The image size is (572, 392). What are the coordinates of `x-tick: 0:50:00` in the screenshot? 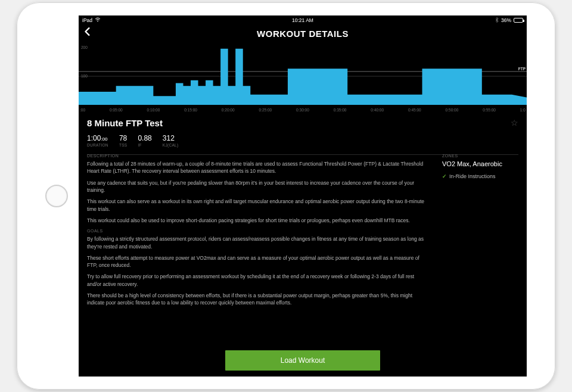 It's located at (452, 110).